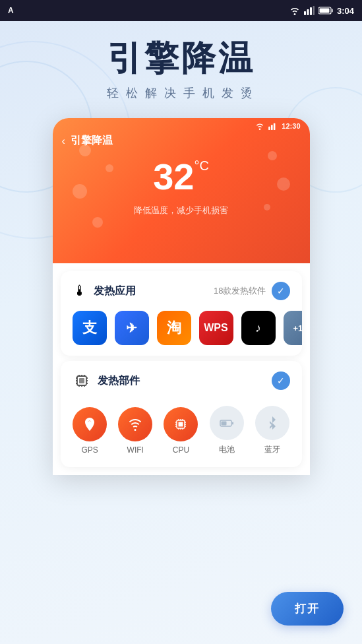 Image resolution: width=362 pixels, height=644 pixels. Describe the element at coordinates (181, 139) in the screenshot. I see `phone-nav: ‹ 引擎降温` at that location.